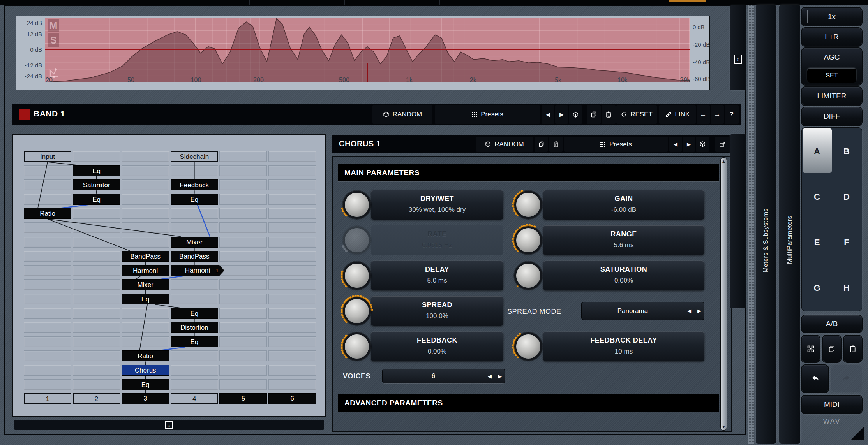 Image resolution: width=868 pixels, height=445 pixels. What do you see at coordinates (437, 311) in the screenshot?
I see `param-value-box: SPREAD 100.0%` at bounding box center [437, 311].